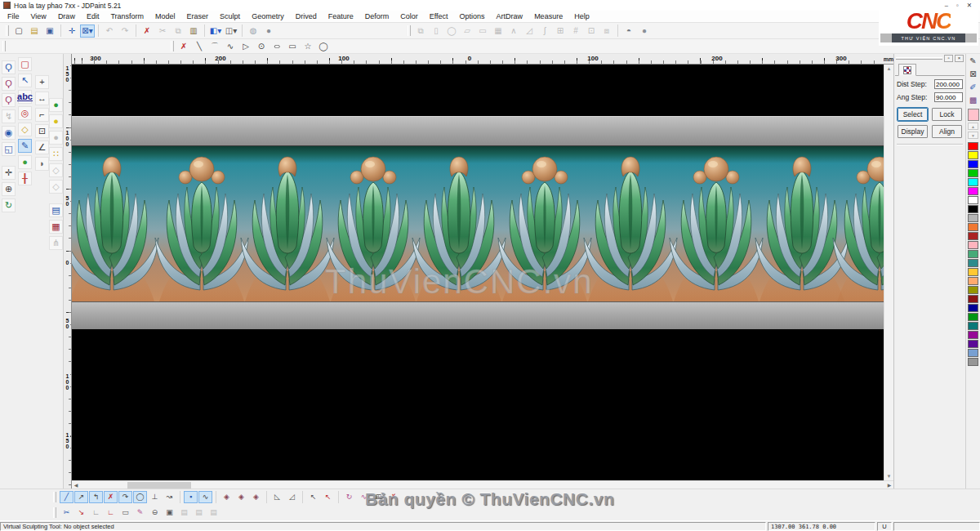 This screenshot has width=980, height=531. Describe the element at coordinates (959, 59) in the screenshot. I see `panel-close-button: ×` at that location.